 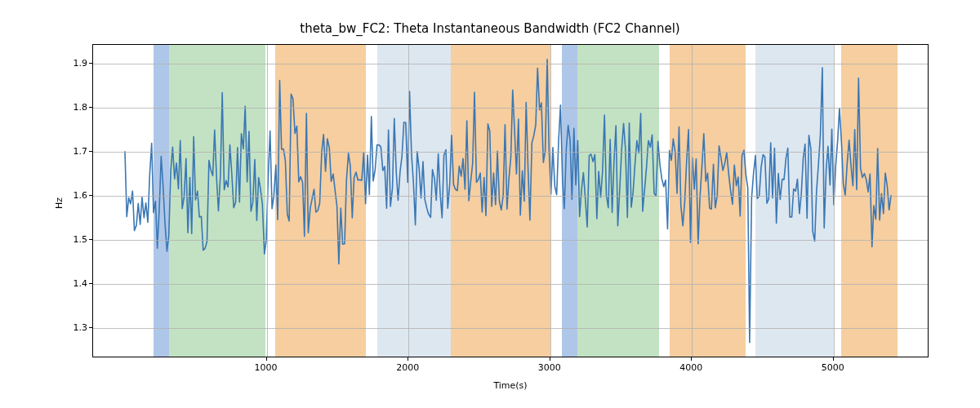 What do you see at coordinates (78, 194) in the screenshot?
I see `y-tick-label: 1.6` at bounding box center [78, 194].